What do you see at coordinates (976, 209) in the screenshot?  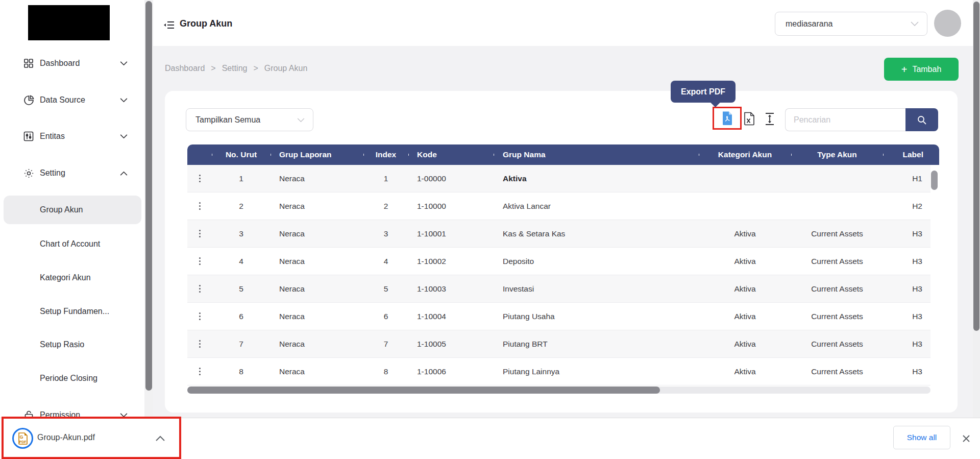 I see `page-scrollbar-track` at bounding box center [976, 209].